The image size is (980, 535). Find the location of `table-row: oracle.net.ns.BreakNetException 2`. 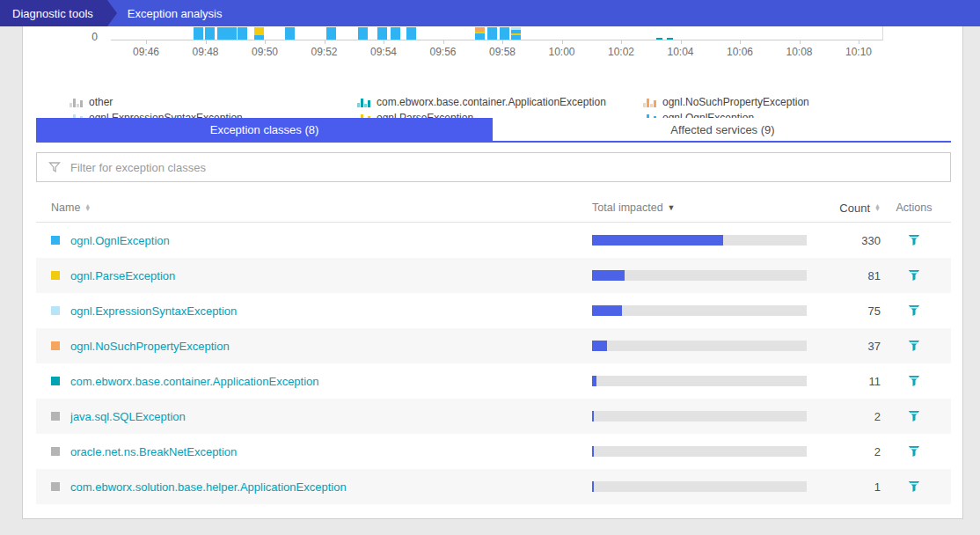

table-row: oracle.net.ns.BreakNetException 2 is located at coordinates (494, 451).